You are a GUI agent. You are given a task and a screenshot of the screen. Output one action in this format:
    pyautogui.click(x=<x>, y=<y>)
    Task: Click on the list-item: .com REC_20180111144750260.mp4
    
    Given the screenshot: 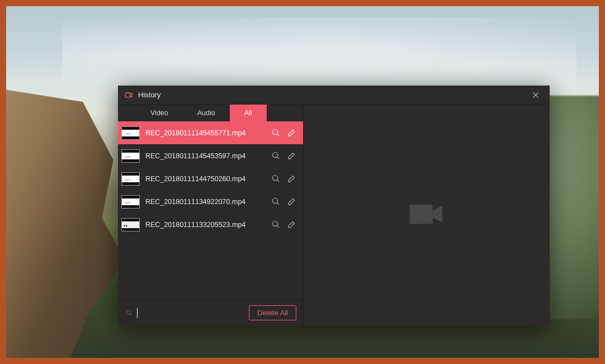 What is the action you would take?
    pyautogui.click(x=210, y=179)
    